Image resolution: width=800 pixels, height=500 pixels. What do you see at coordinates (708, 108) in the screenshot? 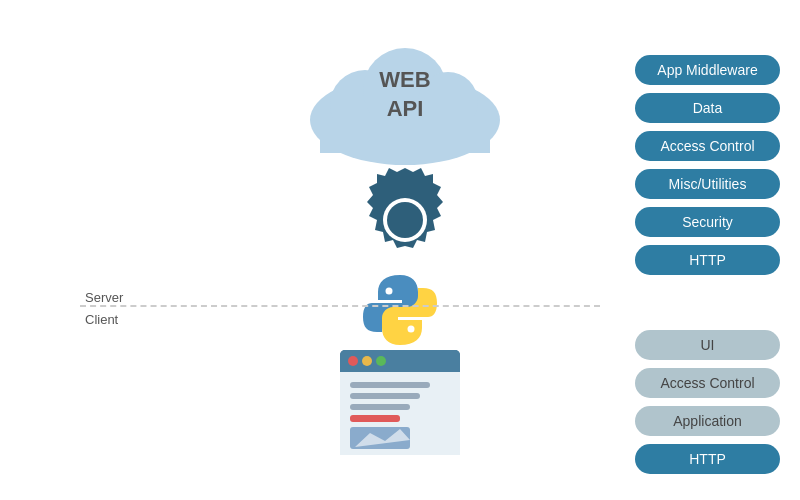
I see `btn-data: Data` at bounding box center [708, 108].